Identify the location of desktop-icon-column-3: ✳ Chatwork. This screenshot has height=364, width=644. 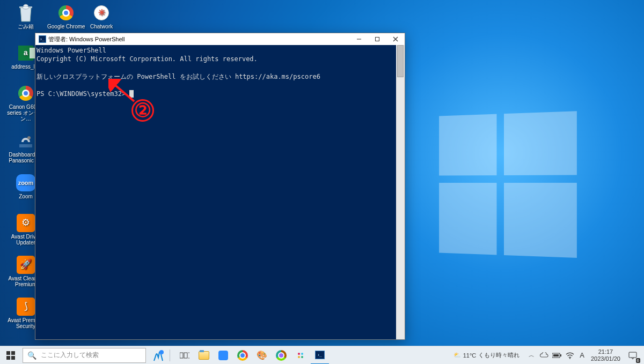
(101, 17).